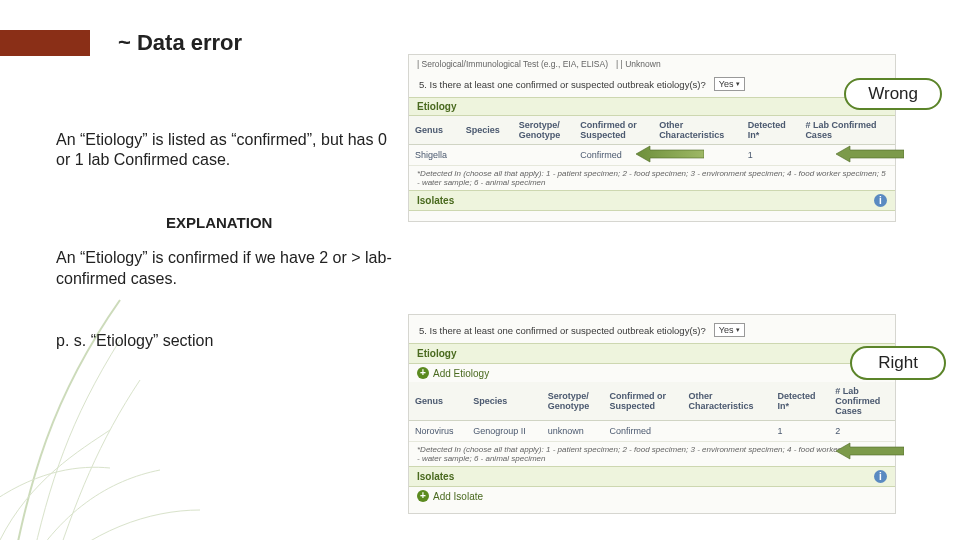  I want to click on add-isolate-label: Add Isolate, so click(458, 496).